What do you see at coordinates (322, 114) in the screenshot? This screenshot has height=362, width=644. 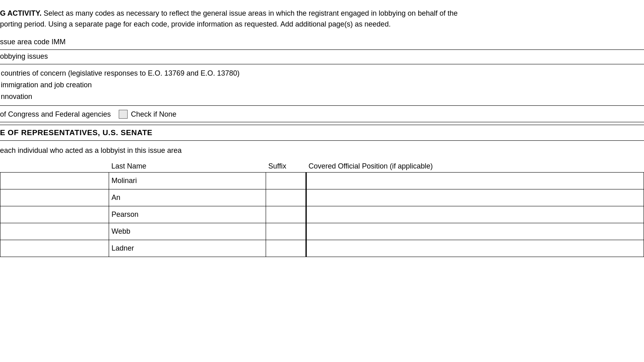 I see `agencies-row: of Congress and Federal agencies Check i…` at bounding box center [322, 114].